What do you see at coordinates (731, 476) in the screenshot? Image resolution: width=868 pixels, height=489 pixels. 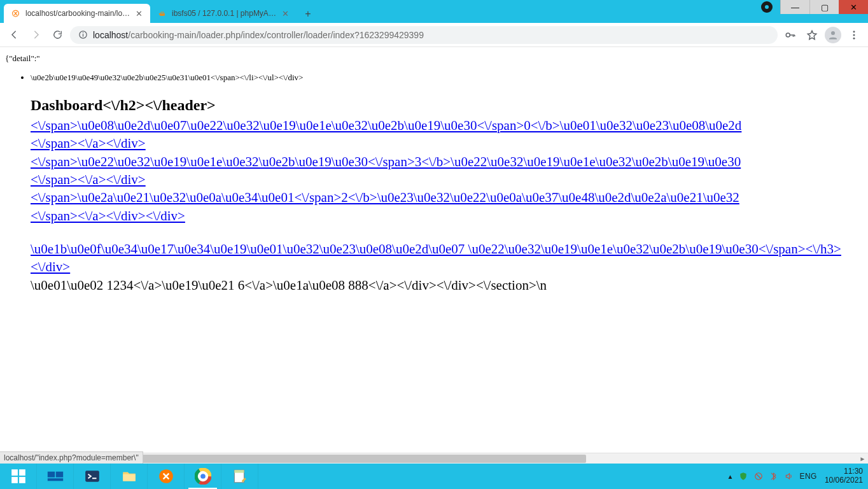 I see `tray-overflow-icon: ▲` at bounding box center [731, 476].